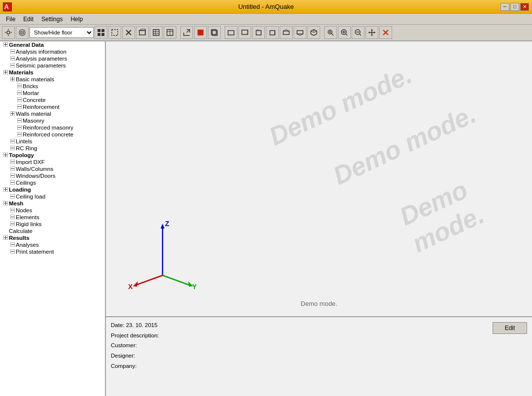  I want to click on menu-item-help: Help, so click(77, 19).